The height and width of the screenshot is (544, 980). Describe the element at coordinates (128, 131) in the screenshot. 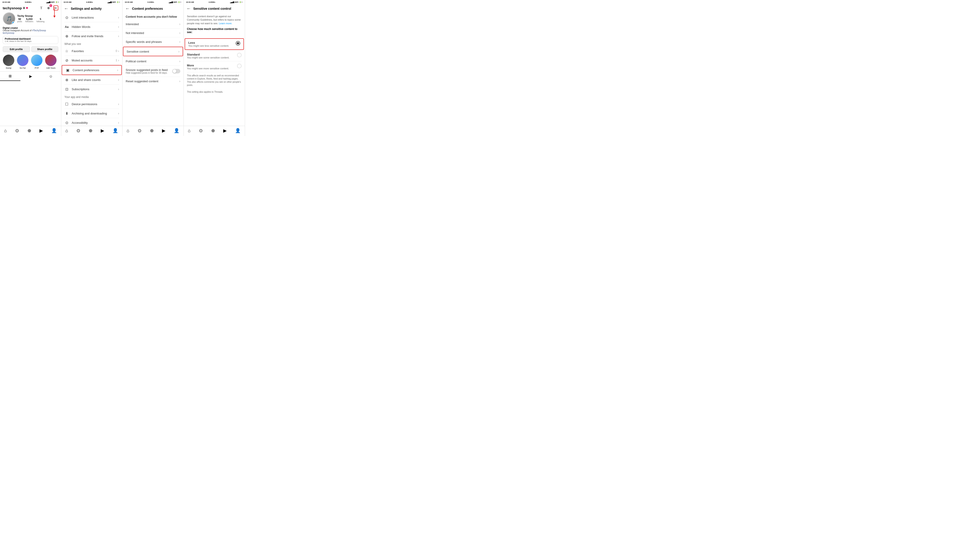

I see `home-nav-3: ⌂` at that location.